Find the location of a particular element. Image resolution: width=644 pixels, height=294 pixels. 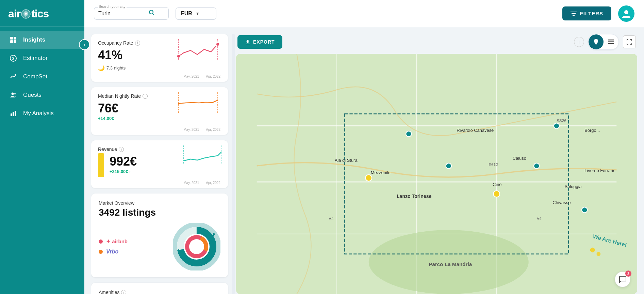

occupancy-chart is located at coordinates (199, 51).